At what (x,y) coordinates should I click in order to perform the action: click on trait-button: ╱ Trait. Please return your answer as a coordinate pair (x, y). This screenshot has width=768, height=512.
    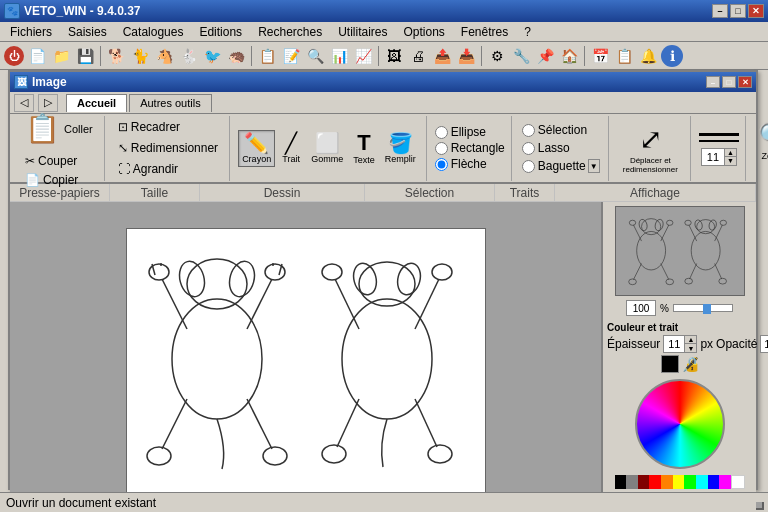
    Looking at the image, I should click on (291, 148).